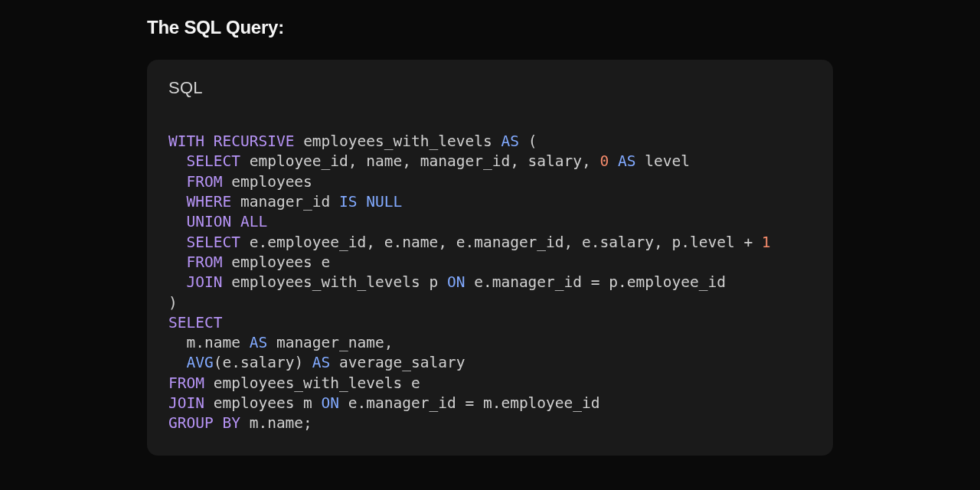  What do you see at coordinates (199, 363) in the screenshot?
I see `code-token: AVG` at bounding box center [199, 363].